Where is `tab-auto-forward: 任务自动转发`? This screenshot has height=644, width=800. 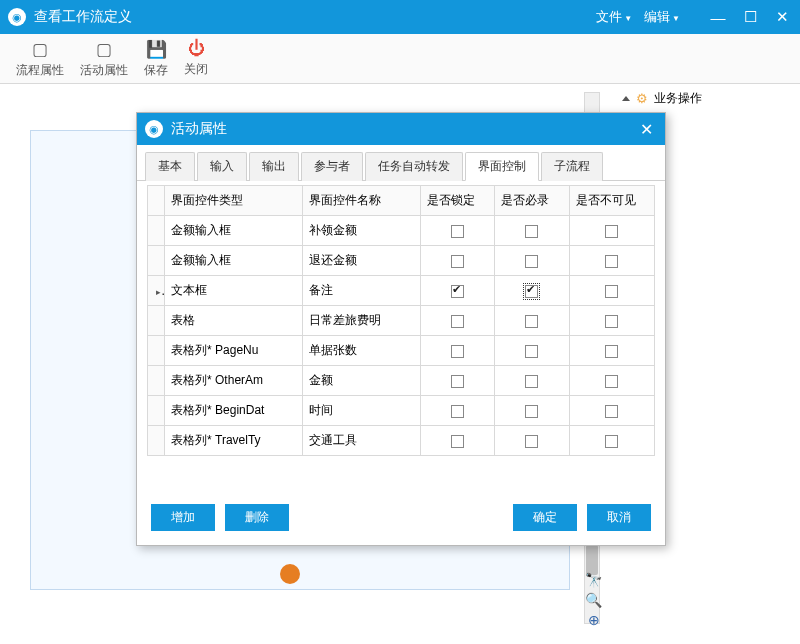
tab-auto-forward: 任务自动转发 is located at coordinates (414, 166).